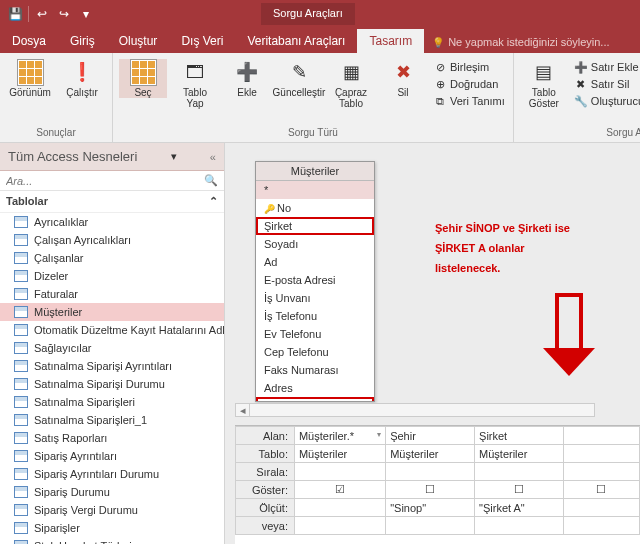 This screenshot has width=640, height=544. What do you see at coordinates (266, 526) in the screenshot?
I see `row-header: veya:` at bounding box center [266, 526].